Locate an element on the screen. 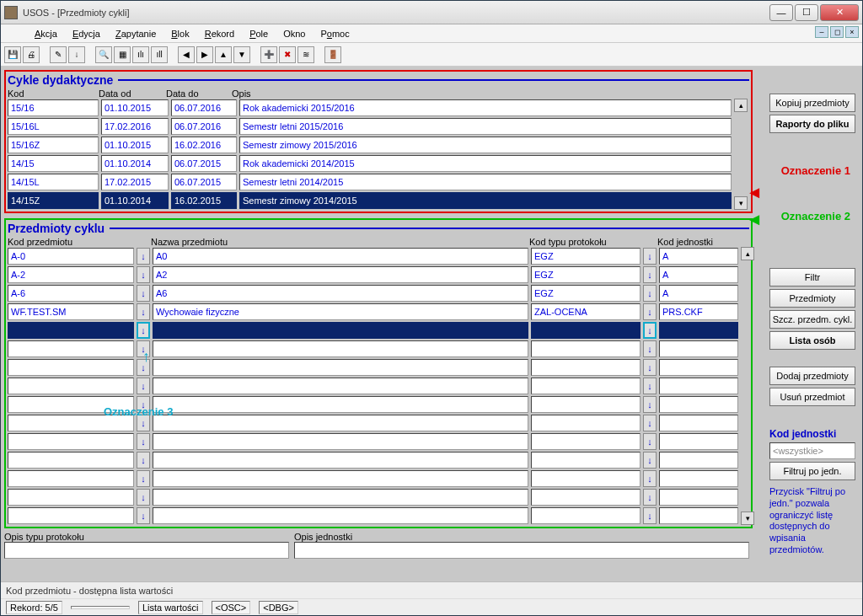 The width and height of the screenshot is (863, 616). cycle-kod: 14/15 is located at coordinates (53, 163).